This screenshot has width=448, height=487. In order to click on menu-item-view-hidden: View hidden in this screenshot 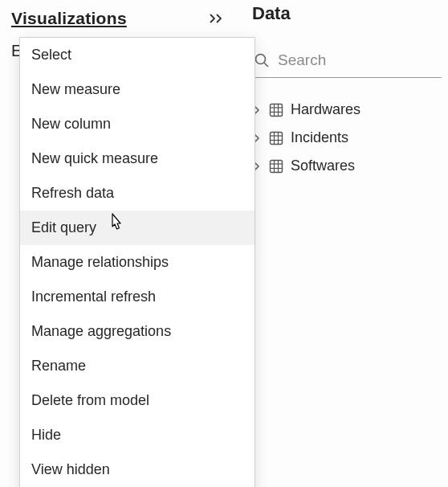, I will do `click(137, 469)`.